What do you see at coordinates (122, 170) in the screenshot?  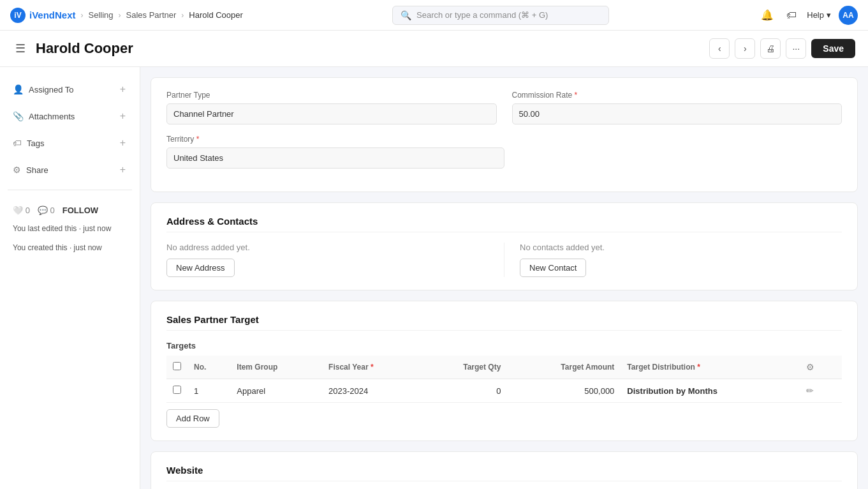 I see `share-add-button: +` at bounding box center [122, 170].